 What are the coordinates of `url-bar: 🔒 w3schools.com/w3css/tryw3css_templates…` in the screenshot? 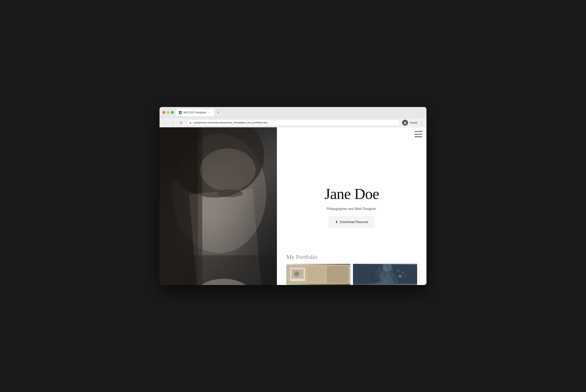 It's located at (293, 122).